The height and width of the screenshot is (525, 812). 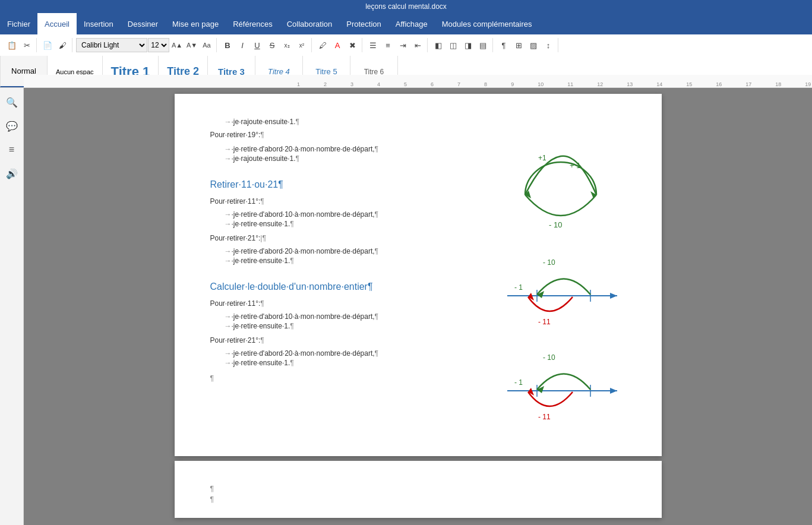 I want to click on document-page-2: ¶ ¶, so click(x=418, y=489).